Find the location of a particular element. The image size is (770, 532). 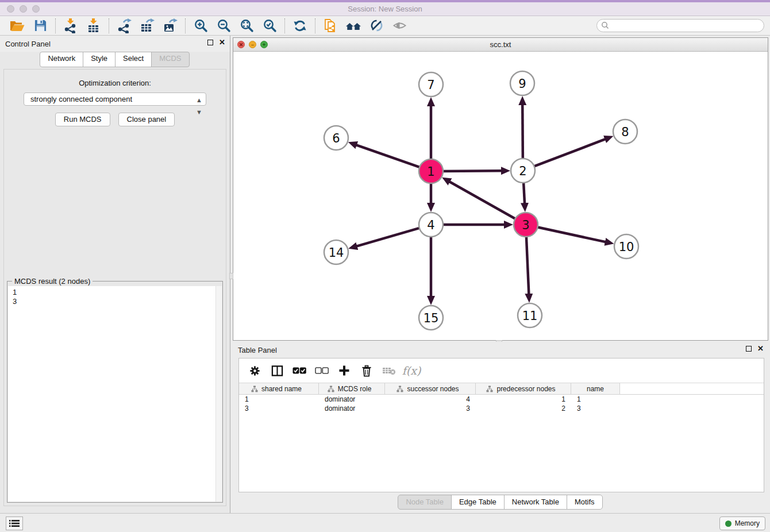

show-hide-button is located at coordinates (399, 26).